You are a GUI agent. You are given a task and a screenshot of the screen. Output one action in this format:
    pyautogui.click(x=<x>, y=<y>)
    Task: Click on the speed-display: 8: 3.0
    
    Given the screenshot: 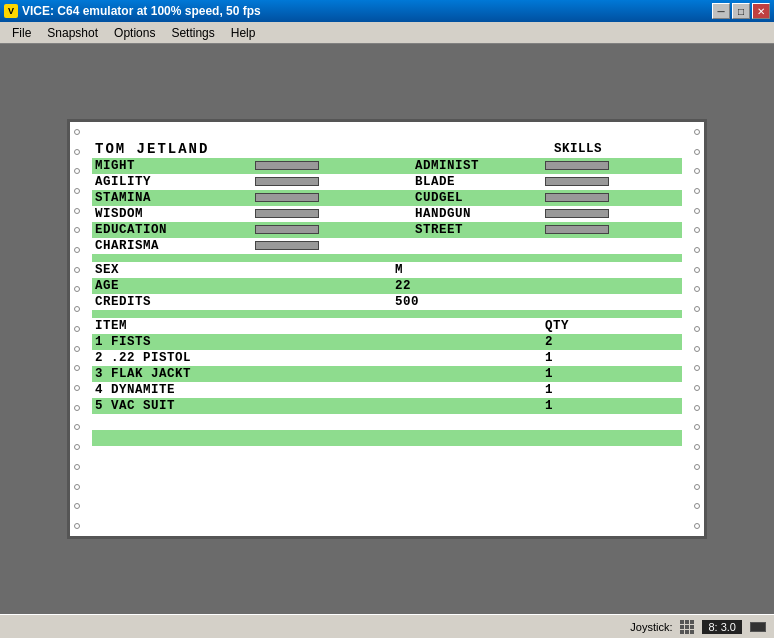 What is the action you would take?
    pyautogui.click(x=722, y=627)
    